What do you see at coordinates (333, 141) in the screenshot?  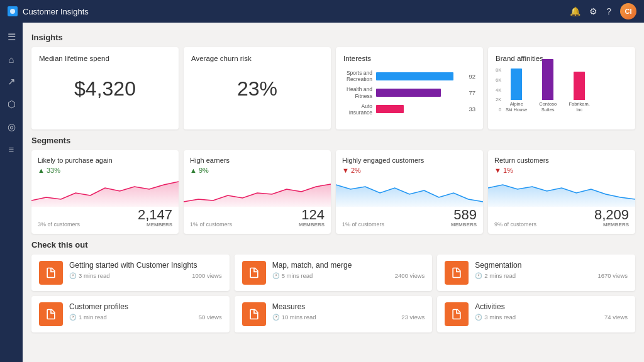 I see `segments-section-label: Segments` at bounding box center [333, 141].